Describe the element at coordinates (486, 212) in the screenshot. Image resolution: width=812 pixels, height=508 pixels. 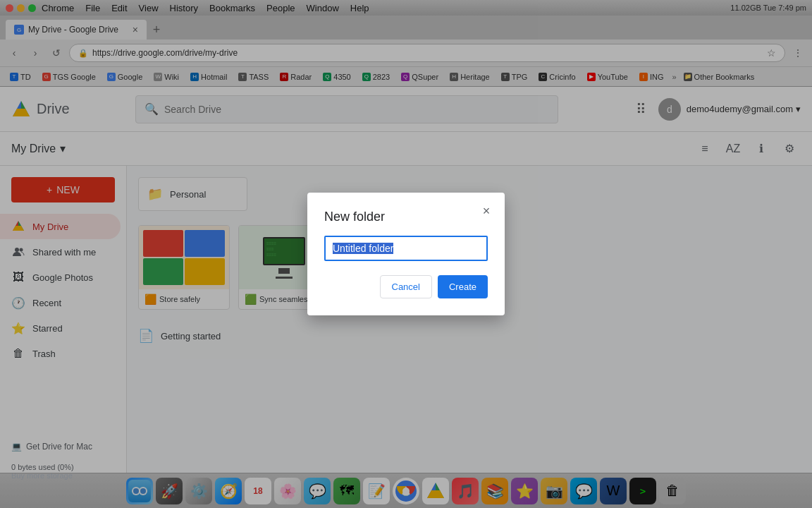
I see `close-icon: ×` at that location.